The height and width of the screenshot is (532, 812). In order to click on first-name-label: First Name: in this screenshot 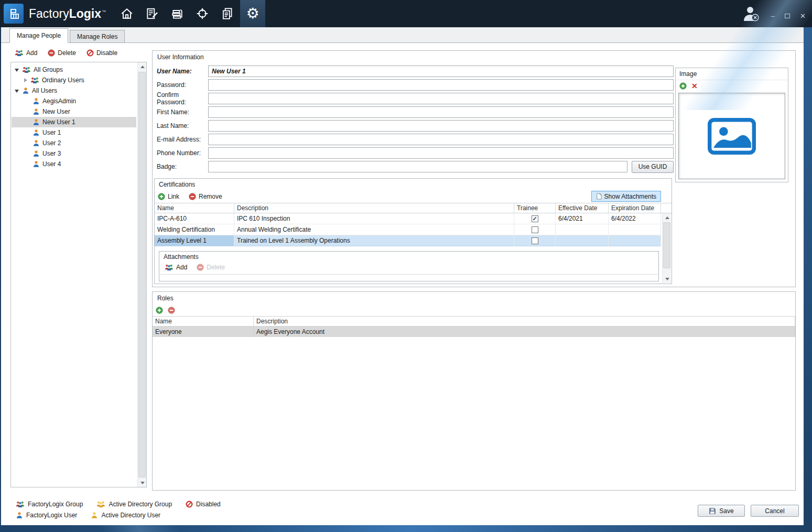, I will do `click(182, 112)`.